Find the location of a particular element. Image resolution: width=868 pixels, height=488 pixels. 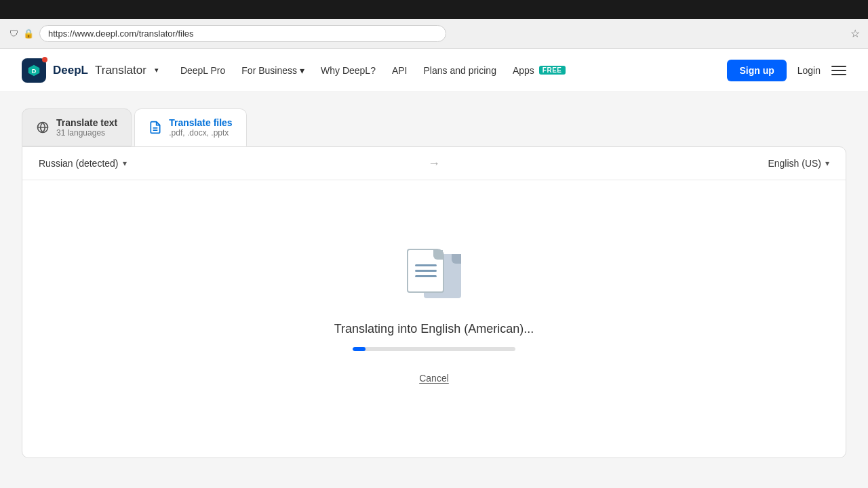

tab-label-translate-text: Translate text is located at coordinates (87, 123).